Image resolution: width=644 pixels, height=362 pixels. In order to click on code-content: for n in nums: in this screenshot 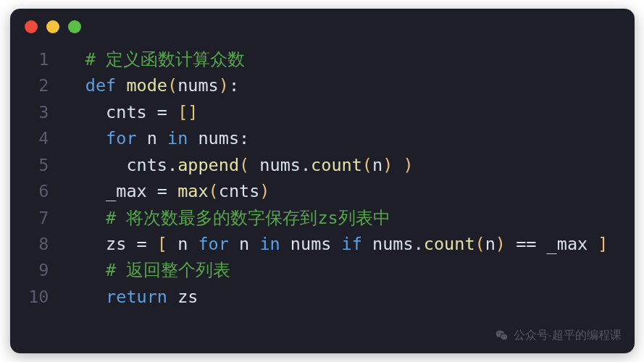, I will do `click(158, 138)`.